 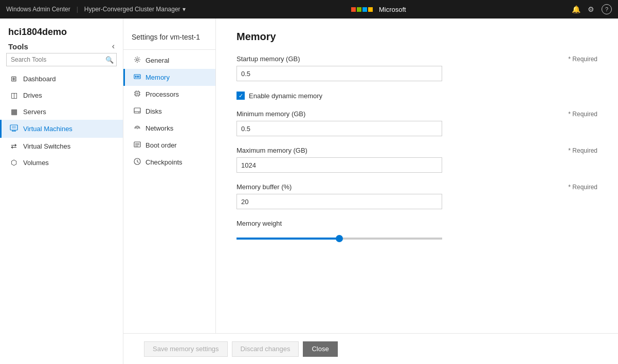 What do you see at coordinates (359, 9) in the screenshot?
I see `ms-logo-green` at bounding box center [359, 9].